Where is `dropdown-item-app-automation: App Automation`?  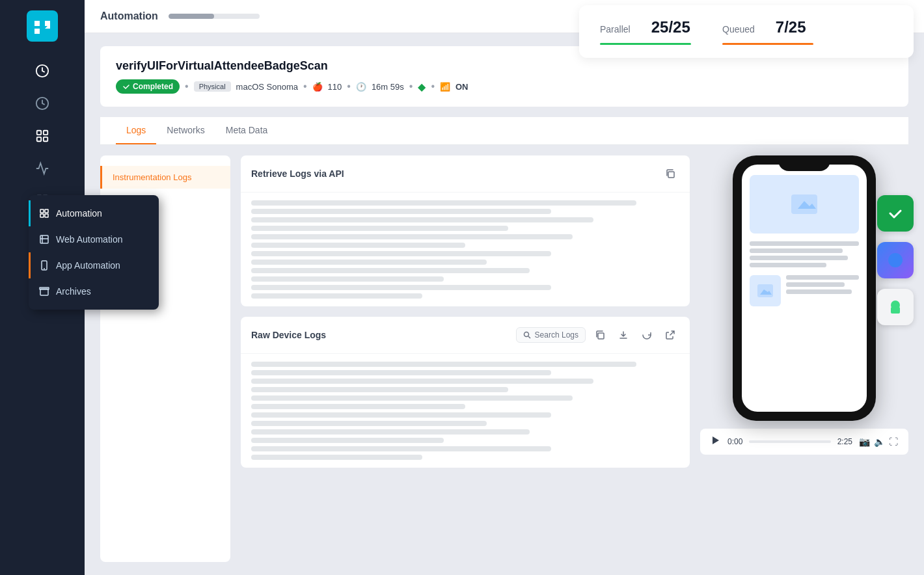
dropdown-item-app-automation: App Automation is located at coordinates (94, 265).